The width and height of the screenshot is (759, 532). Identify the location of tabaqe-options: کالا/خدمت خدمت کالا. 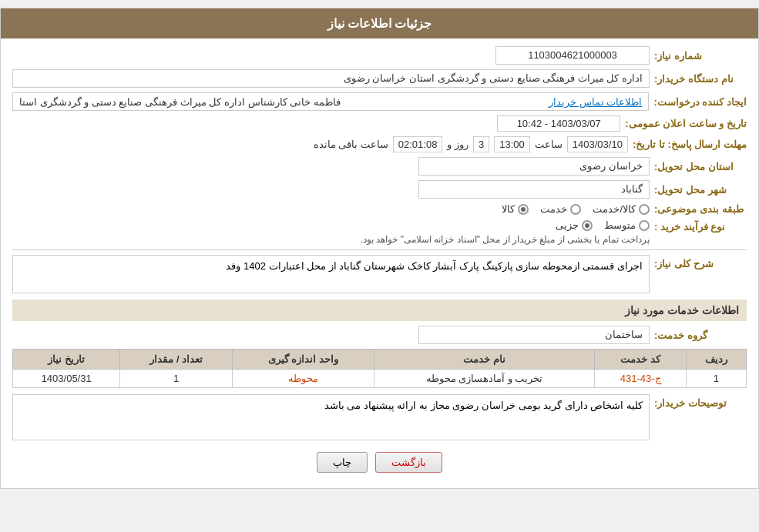
(576, 209).